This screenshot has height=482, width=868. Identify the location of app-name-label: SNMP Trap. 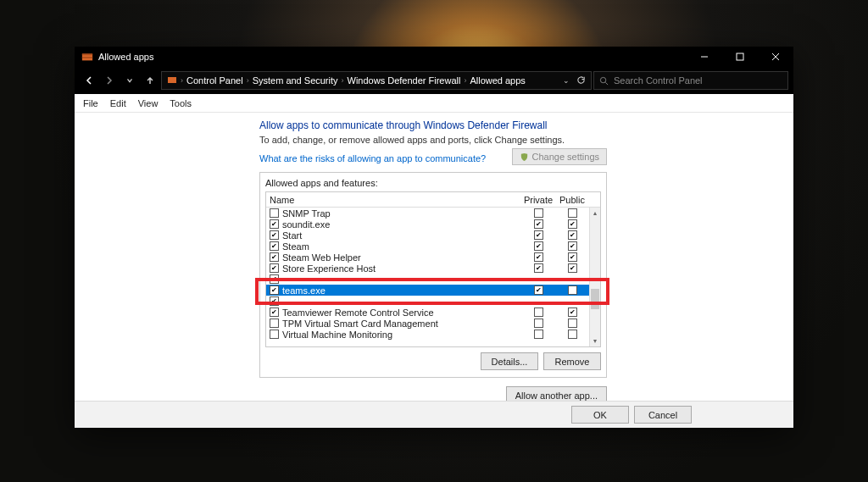
(307, 213).